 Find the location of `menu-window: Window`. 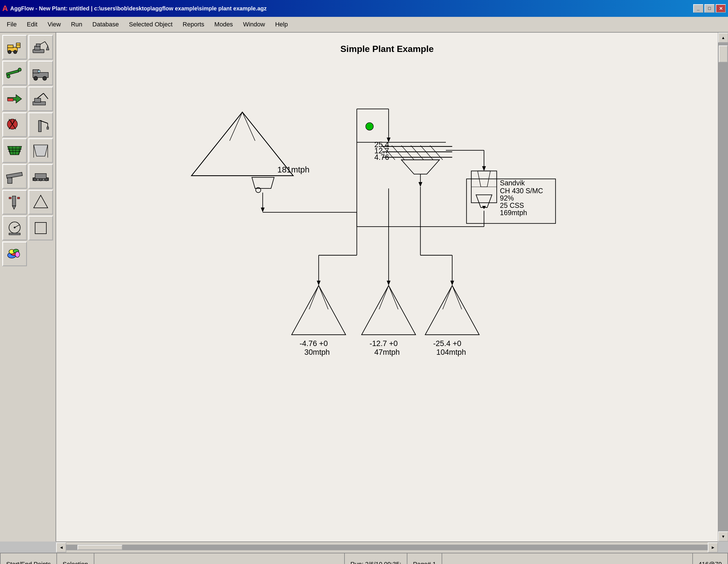

menu-window: Window is located at coordinates (254, 24).